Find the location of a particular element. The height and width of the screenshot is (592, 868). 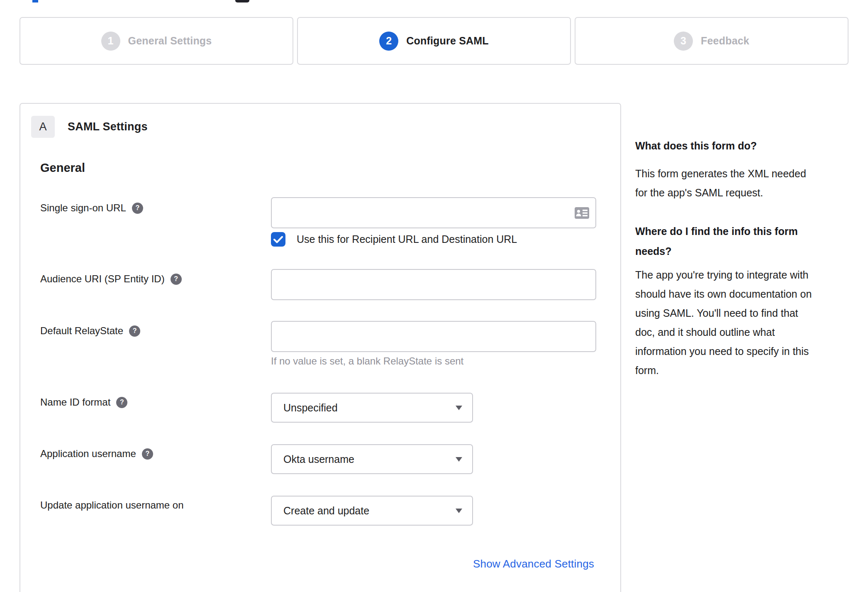

step-3-label: Feedback is located at coordinates (725, 41).